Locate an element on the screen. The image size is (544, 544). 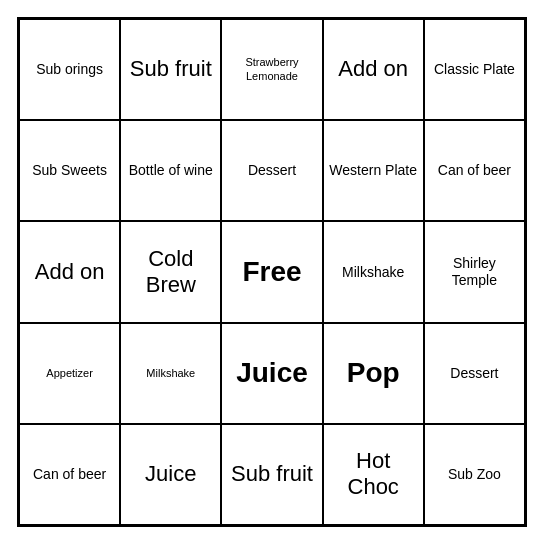
bingo-cell-r4c0: Can of beer is located at coordinates (70, 474).